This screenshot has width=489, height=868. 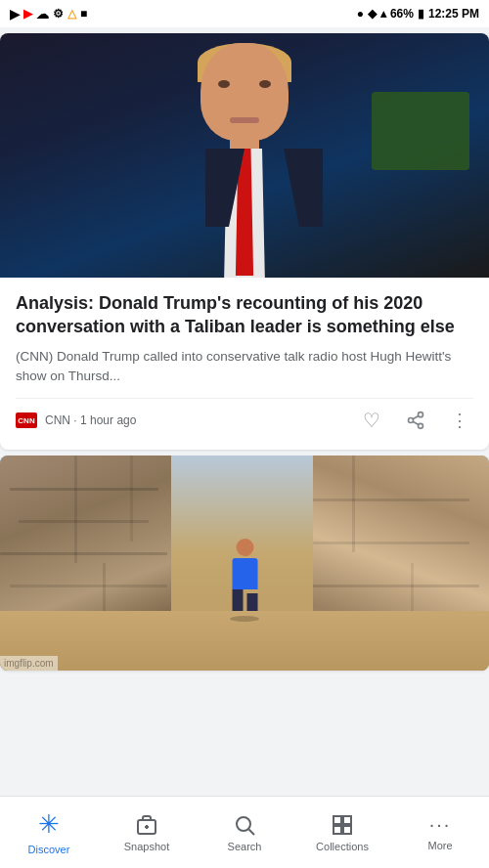 I want to click on nav-label-more: More, so click(x=440, y=846).